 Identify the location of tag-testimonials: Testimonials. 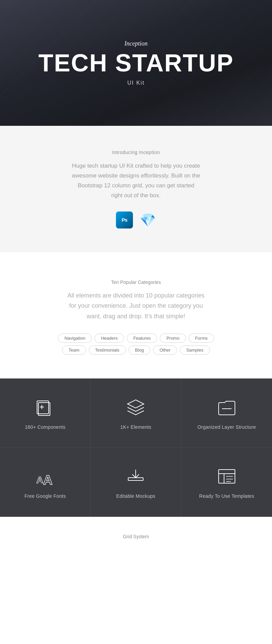
(107, 350).